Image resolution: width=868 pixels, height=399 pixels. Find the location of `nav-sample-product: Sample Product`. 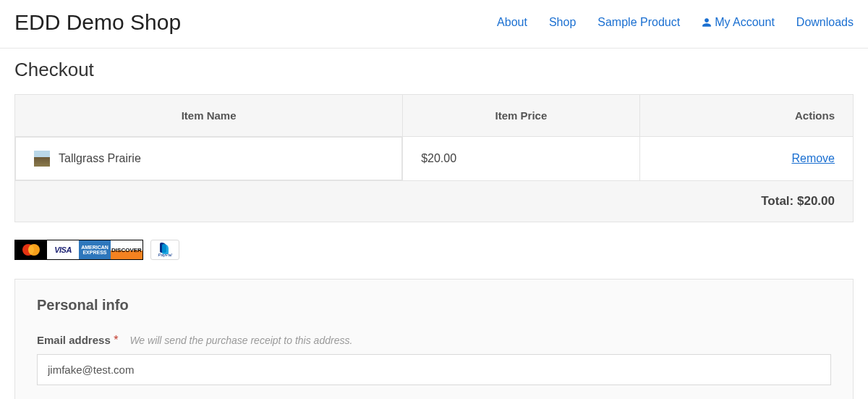

nav-sample-product: Sample Product is located at coordinates (639, 22).